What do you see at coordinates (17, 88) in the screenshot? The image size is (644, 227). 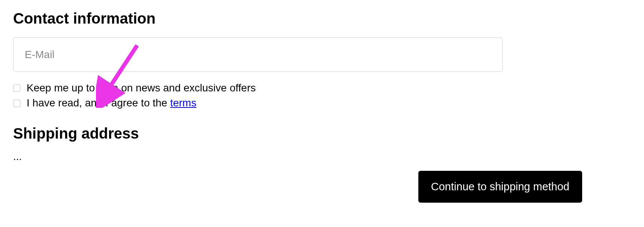 I see `newsletter-checkbox` at bounding box center [17, 88].